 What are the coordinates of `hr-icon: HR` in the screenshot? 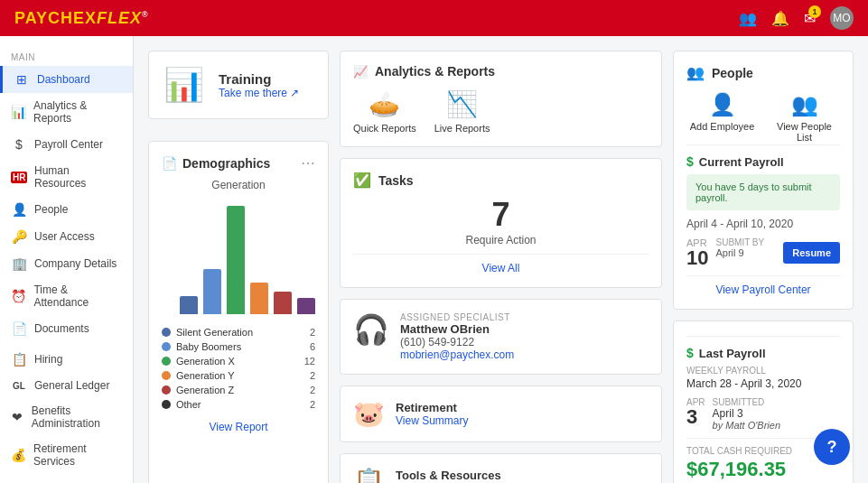 It's located at (19, 177).